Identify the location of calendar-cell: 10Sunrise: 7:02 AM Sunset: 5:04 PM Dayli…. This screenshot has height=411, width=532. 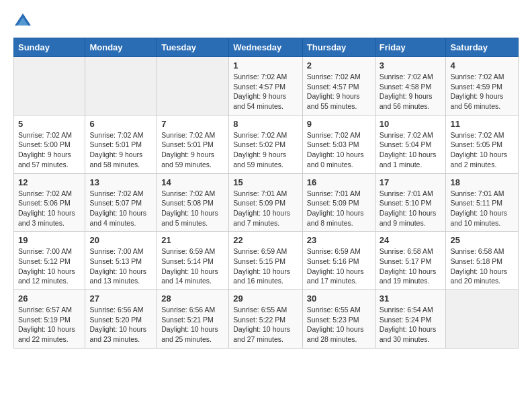
(410, 144).